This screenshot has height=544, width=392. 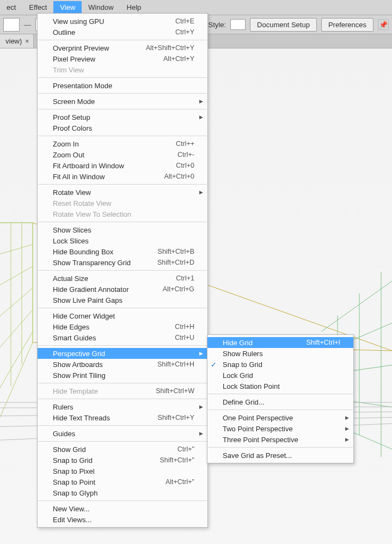 I want to click on menu-item-shortcut: Ctrl+-, so click(x=186, y=155).